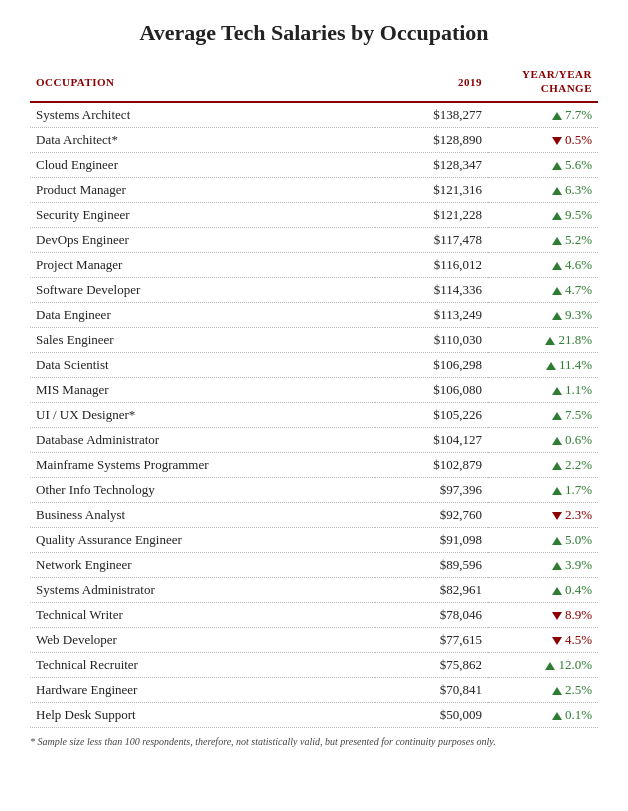 The height and width of the screenshot is (811, 628). Describe the element at coordinates (543, 140) in the screenshot. I see `change-cell: 0.5%` at that location.